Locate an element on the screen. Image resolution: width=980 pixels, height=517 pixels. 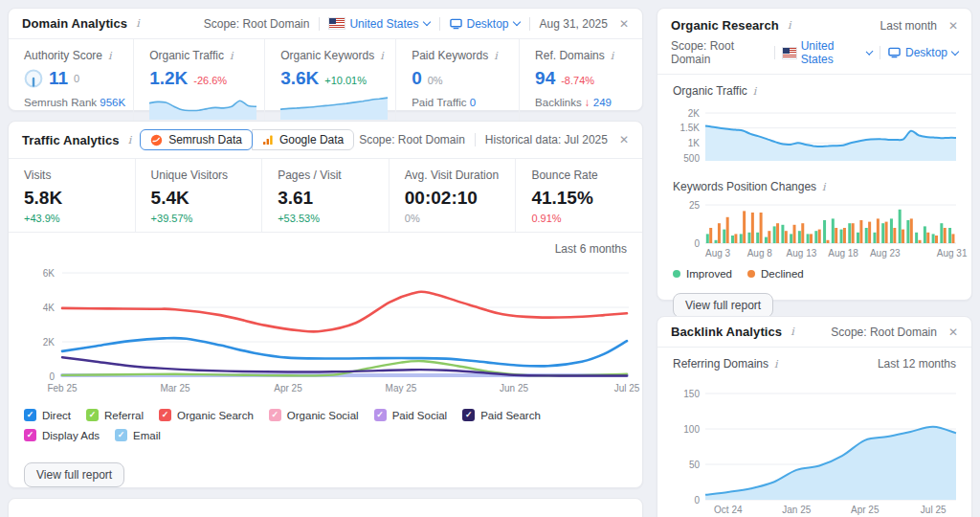
legend-display-ads: ✓Display Ads is located at coordinates (61, 435).